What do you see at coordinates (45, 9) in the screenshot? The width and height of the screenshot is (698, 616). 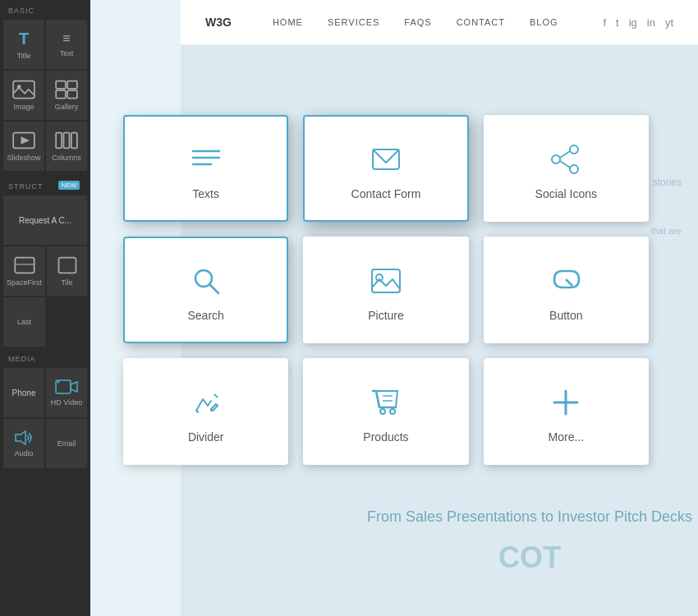 I see `sidebar-section-basic: BASIC` at bounding box center [45, 9].